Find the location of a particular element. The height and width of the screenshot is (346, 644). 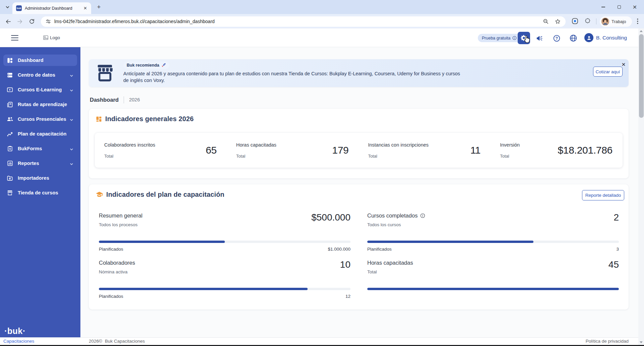

bookmark-star-icon is located at coordinates (558, 21).